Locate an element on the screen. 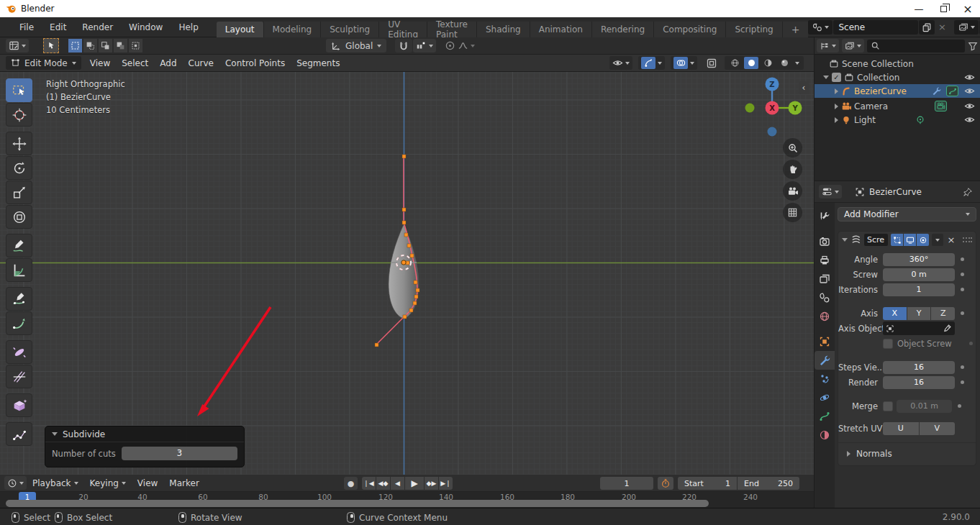 The height and width of the screenshot is (525, 980). normals-subpanel-label: Normals is located at coordinates (874, 454).